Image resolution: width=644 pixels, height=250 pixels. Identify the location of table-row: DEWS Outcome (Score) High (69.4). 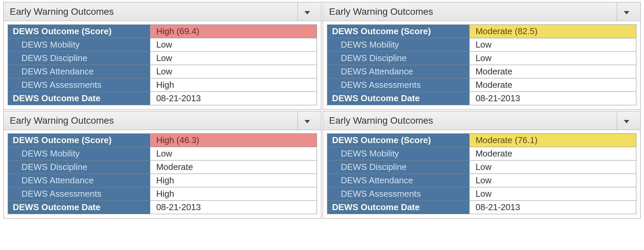
(162, 32).